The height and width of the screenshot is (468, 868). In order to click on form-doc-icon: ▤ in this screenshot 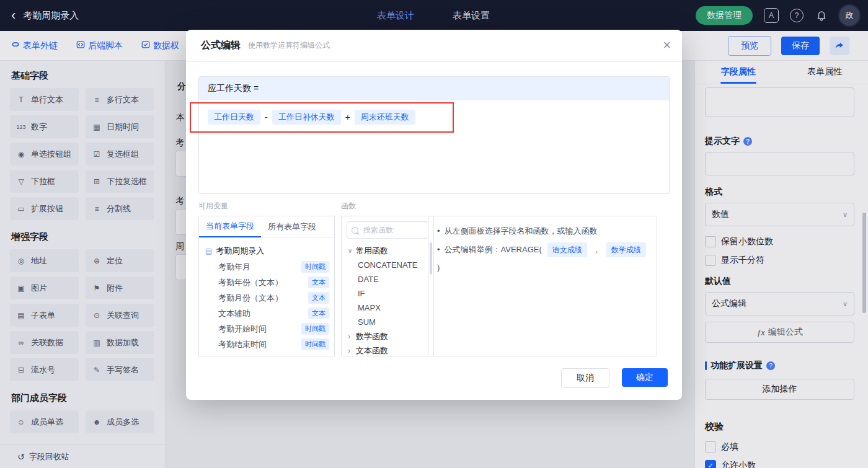, I will do `click(208, 251)`.